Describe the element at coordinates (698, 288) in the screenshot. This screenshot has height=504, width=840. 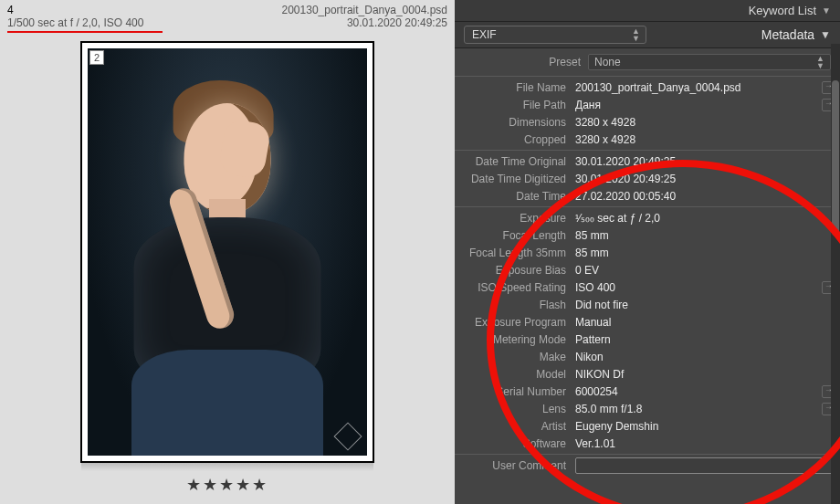
I see `metadata-value: ISO 400` at that location.